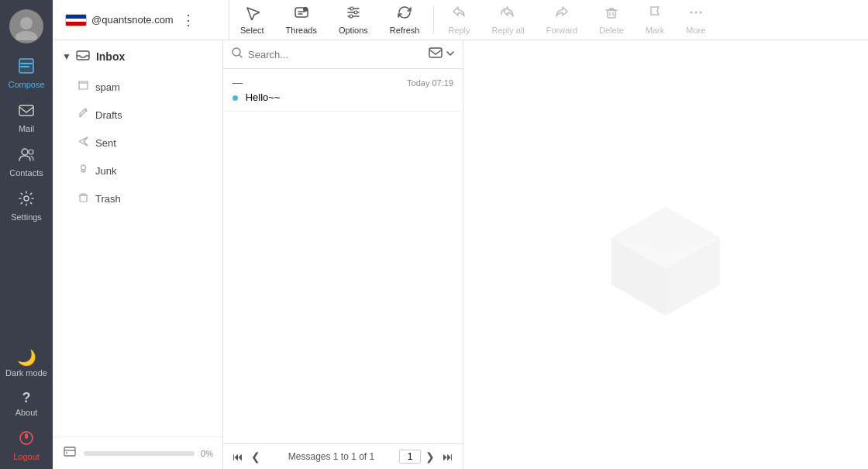 The width and height of the screenshot is (868, 469). I want to click on more-button: More, so click(696, 20).